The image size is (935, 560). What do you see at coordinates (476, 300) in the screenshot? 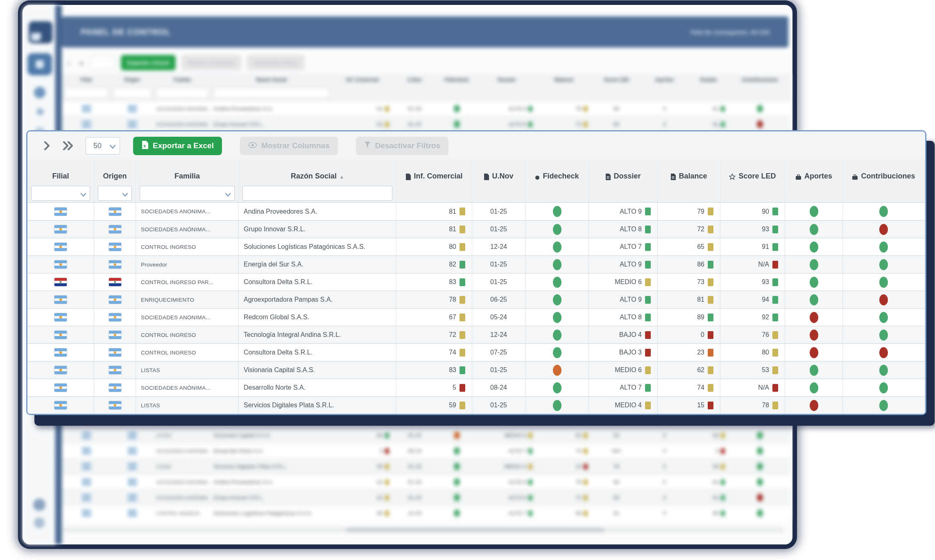
I see `table-row: ENRIQUECIMIENTOAgroexportadora Pampas S.…` at bounding box center [476, 300].